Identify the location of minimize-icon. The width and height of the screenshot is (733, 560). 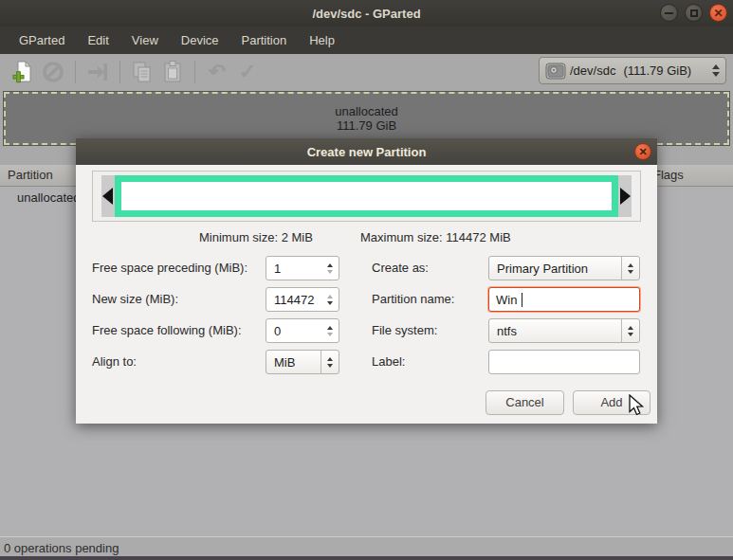
(669, 13).